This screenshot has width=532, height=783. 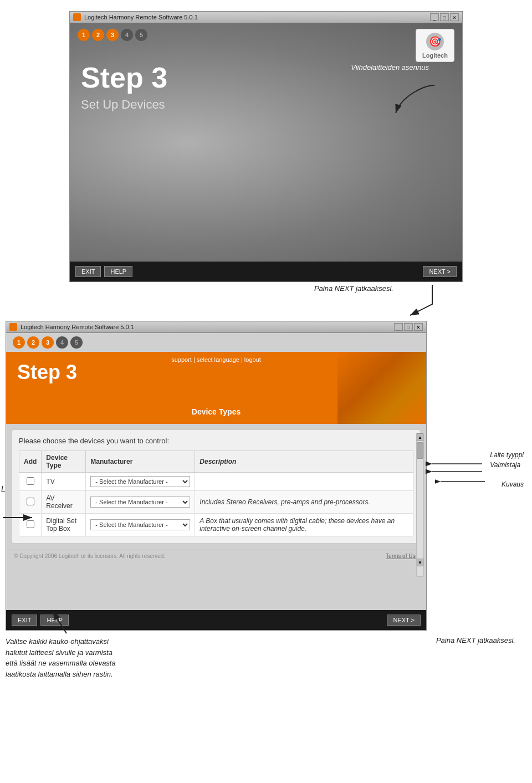 I want to click on window-controls: _ □ ✕, so click(x=444, y=17).